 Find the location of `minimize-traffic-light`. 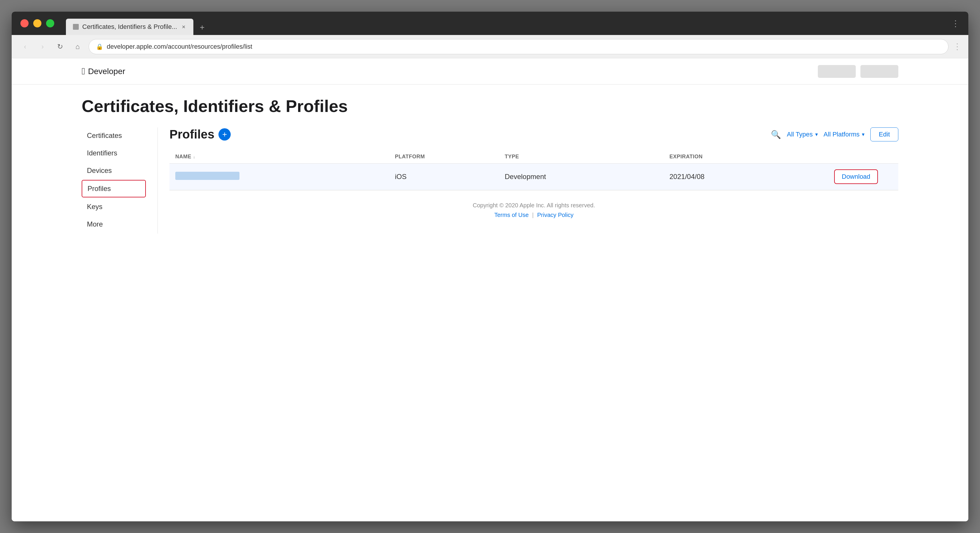

minimize-traffic-light is located at coordinates (37, 24).